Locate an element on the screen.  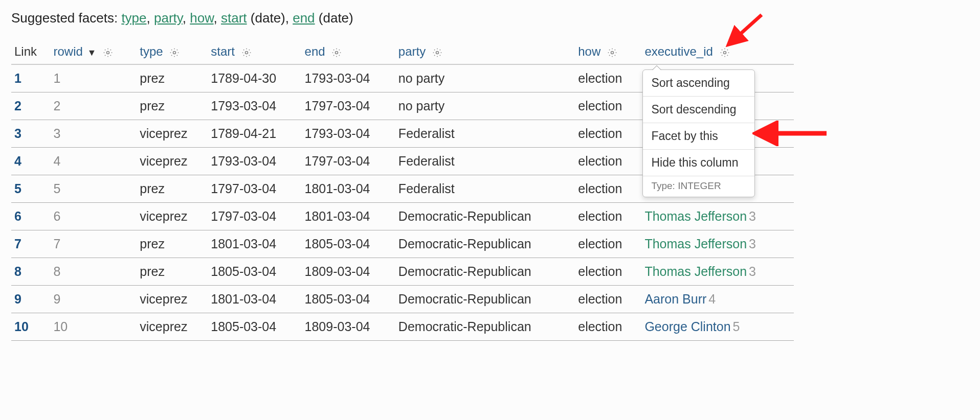
cell-link: 7 is located at coordinates (31, 244).